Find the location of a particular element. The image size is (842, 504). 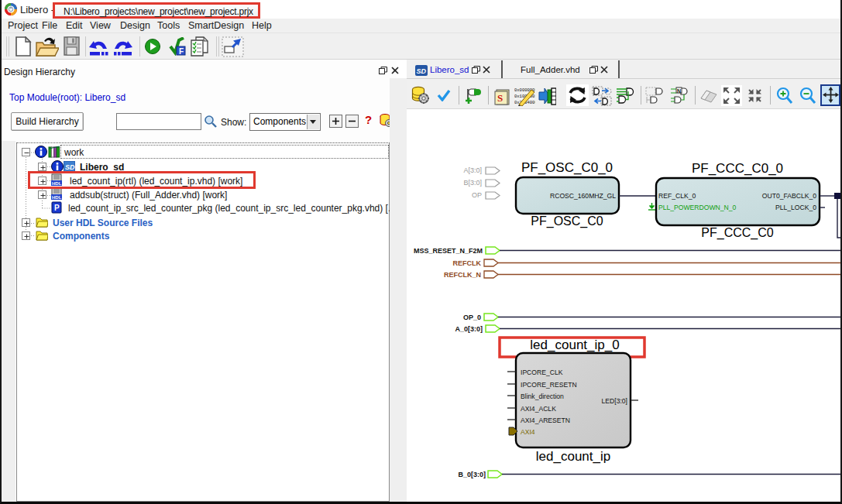

svg-text: PF_OSC_C0 is located at coordinates (567, 221).